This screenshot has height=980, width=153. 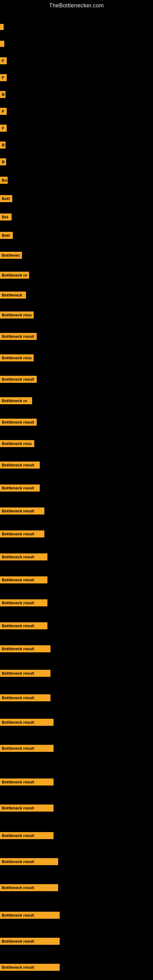 What do you see at coordinates (4, 180) in the screenshot?
I see `bar-item: Bo` at bounding box center [4, 180].